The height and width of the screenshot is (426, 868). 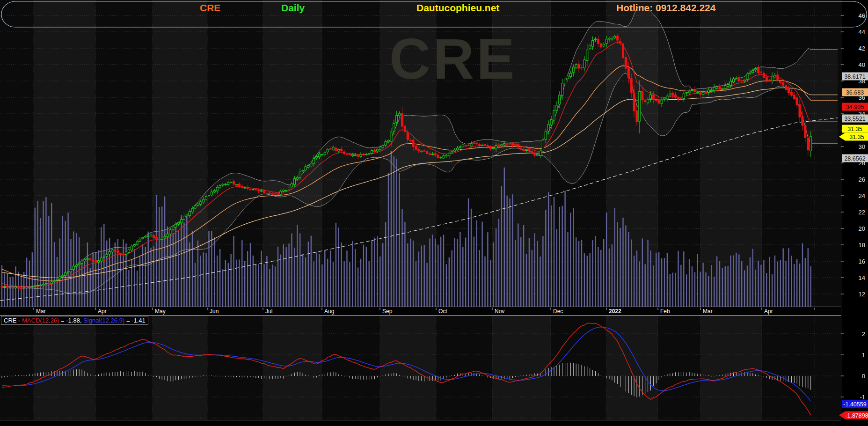 I want to click on month-label: Mar, so click(x=41, y=311).